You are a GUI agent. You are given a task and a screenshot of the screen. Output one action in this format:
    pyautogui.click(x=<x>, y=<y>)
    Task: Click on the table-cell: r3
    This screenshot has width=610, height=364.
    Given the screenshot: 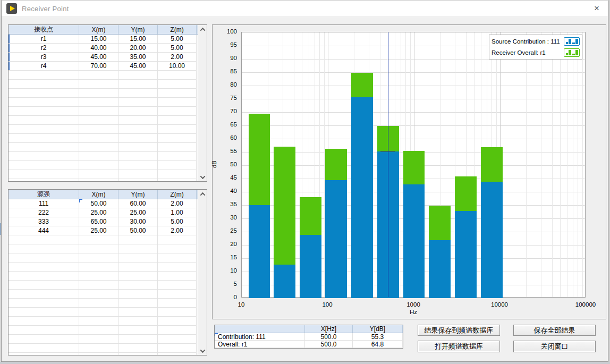 What is the action you would take?
    pyautogui.click(x=44, y=57)
    